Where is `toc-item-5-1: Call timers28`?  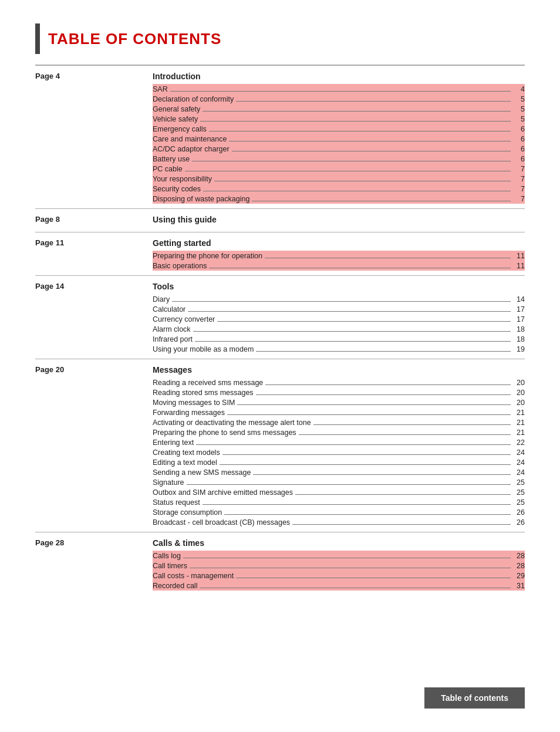 toc-item-5-1: Call timers28 is located at coordinates (339, 566).